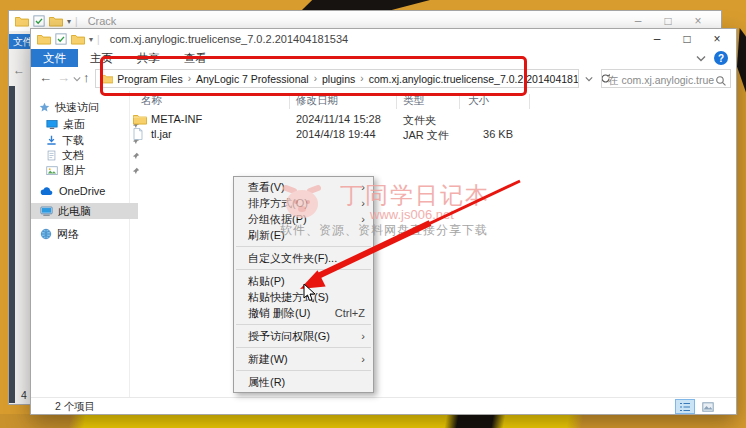 The image size is (746, 428). I want to click on thumbnail-view-icon, so click(708, 407).